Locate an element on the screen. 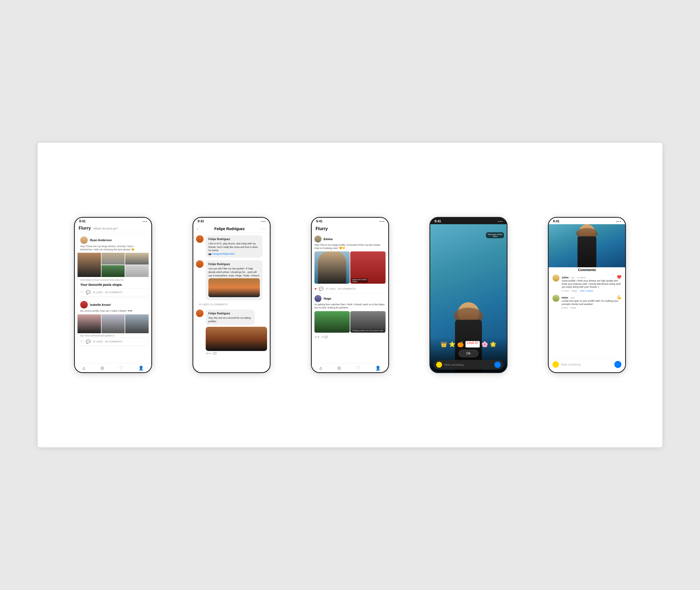 This screenshot has width=700, height=590. post2-like-icon: ♡ is located at coordinates (82, 342).